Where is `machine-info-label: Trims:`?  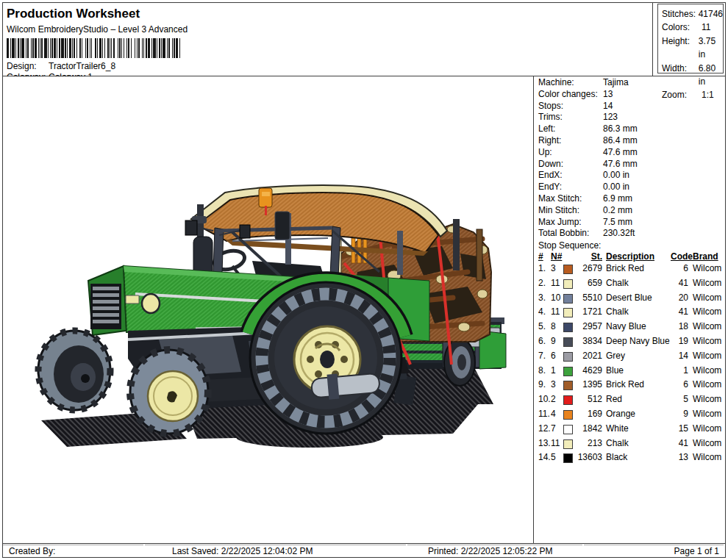
machine-info-label: Trims: is located at coordinates (571, 118).